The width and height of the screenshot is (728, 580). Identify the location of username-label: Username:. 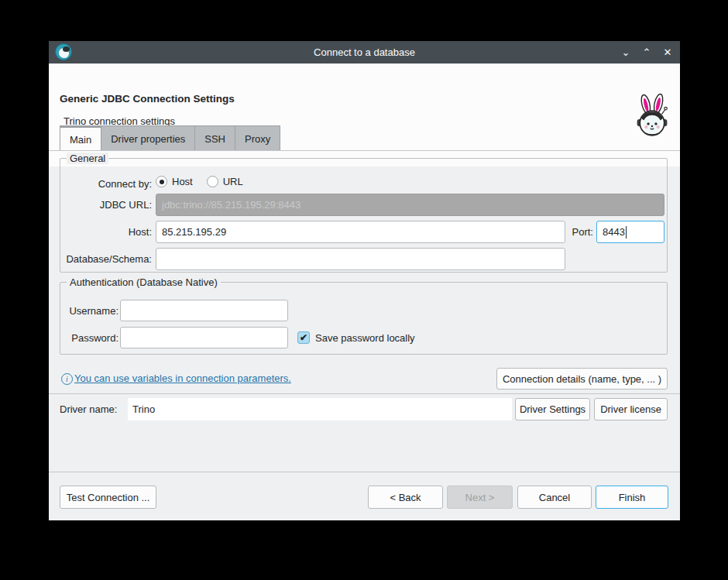
(91, 311).